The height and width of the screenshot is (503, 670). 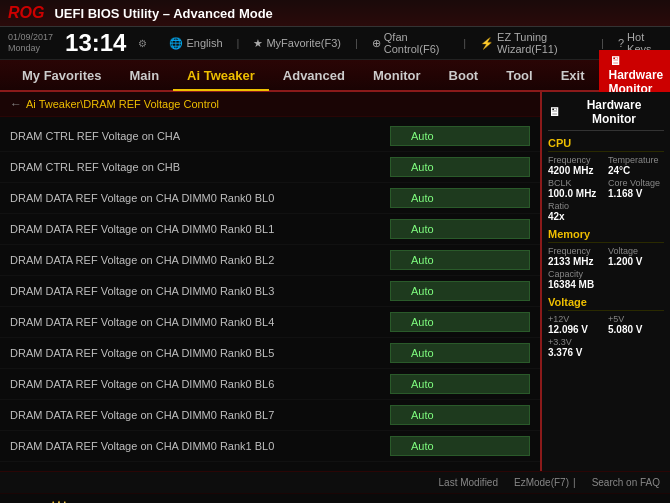 What do you see at coordinates (464, 76) in the screenshot?
I see `nav-boot: Boot` at bounding box center [464, 76].